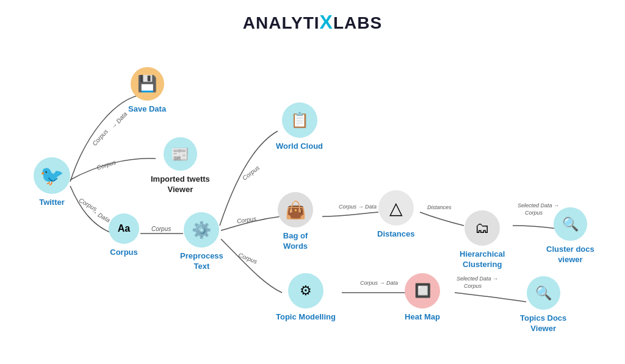 The height and width of the screenshot is (364, 625). Describe the element at coordinates (306, 291) in the screenshot. I see `topic-icon: ⚙` at that location.